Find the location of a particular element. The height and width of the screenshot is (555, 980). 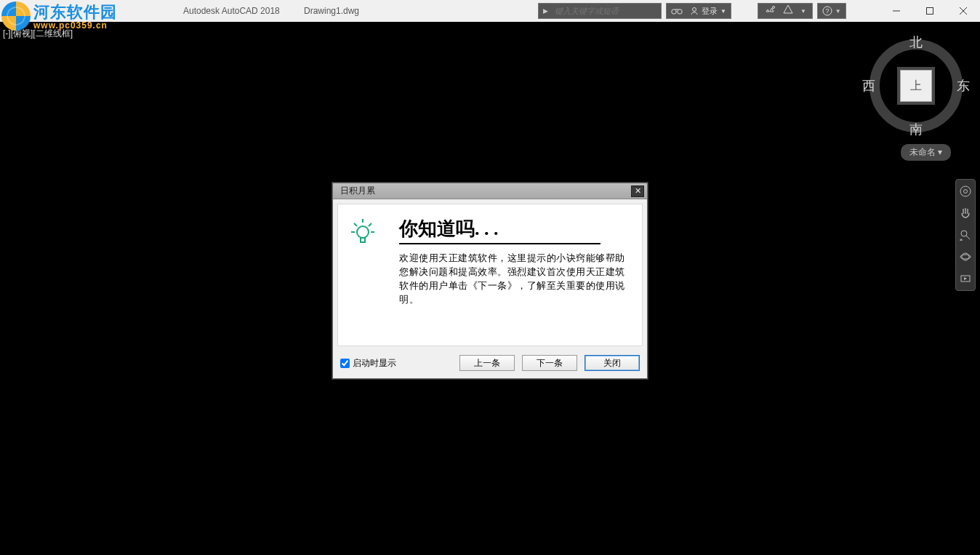

watermark-logo-icon is located at coordinates (16, 16).